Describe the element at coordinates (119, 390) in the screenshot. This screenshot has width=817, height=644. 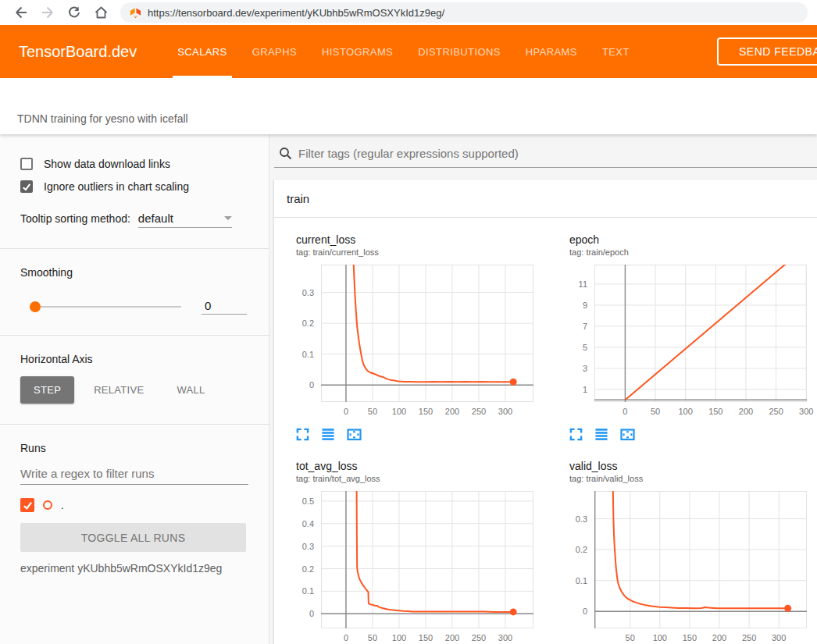
I see `axis-button-relative: RELATIVE` at that location.